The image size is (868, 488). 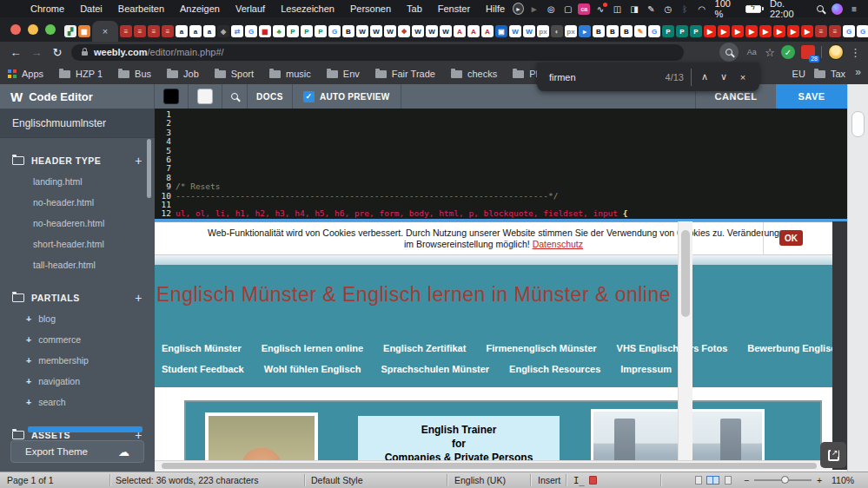 What do you see at coordinates (33, 30) in the screenshot?
I see `minimize-window-button` at bounding box center [33, 30].